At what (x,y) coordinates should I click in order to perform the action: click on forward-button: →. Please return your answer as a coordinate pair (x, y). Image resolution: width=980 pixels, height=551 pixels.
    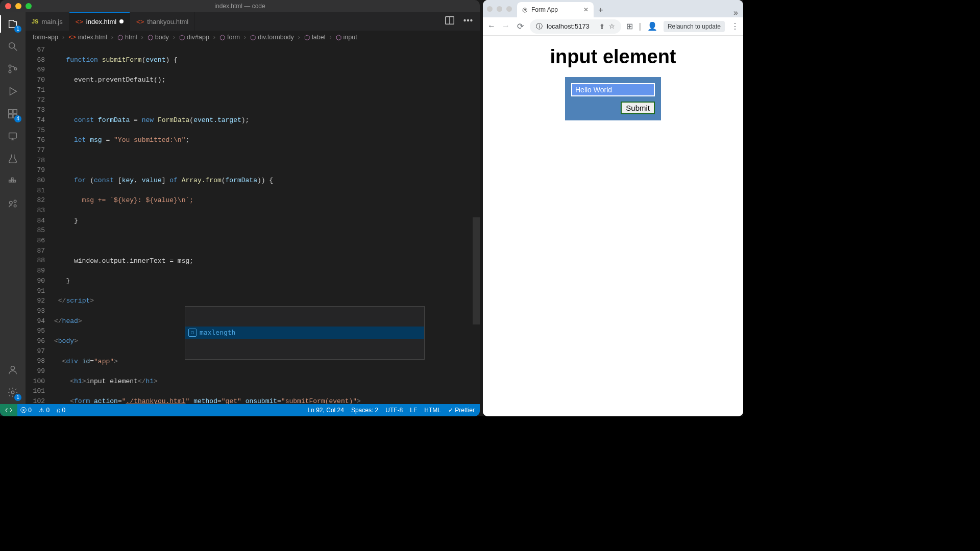
    Looking at the image, I should click on (506, 27).